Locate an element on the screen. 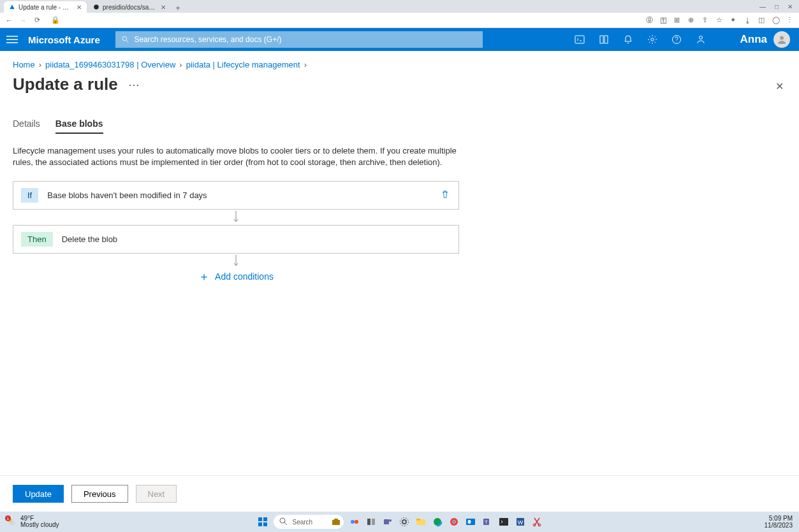 Image resolution: width=799 pixels, height=532 pixels. close-blade-icon: ✕ is located at coordinates (779, 87).